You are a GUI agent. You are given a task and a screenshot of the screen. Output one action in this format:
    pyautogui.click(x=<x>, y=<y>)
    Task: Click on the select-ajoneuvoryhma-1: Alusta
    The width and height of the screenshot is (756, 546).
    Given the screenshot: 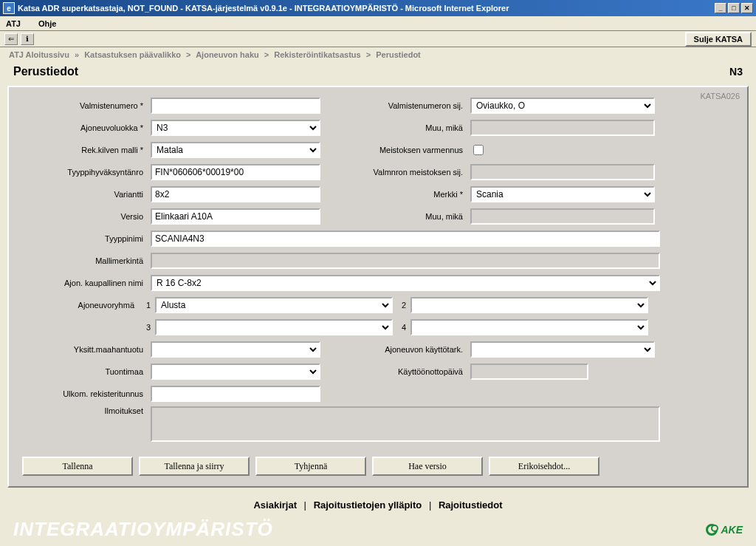 What is the action you would take?
    pyautogui.click(x=274, y=305)
    